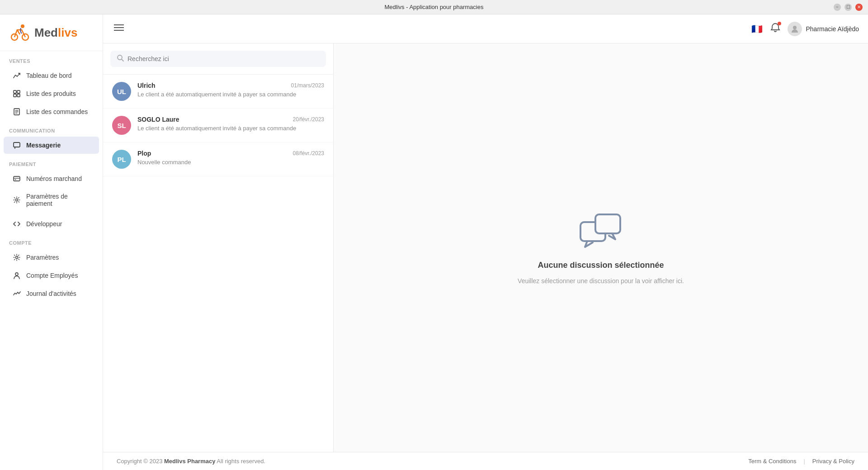 The width and height of the screenshot is (868, 470). Describe the element at coordinates (52, 275) in the screenshot. I see `sidebar-item-compte-employes: Compte Employés` at that location.